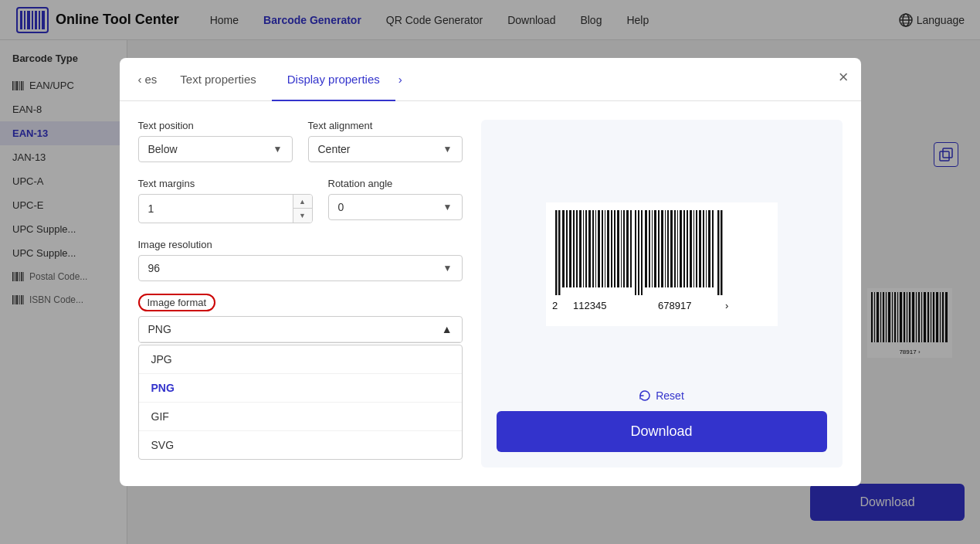 The width and height of the screenshot is (980, 544). Describe the element at coordinates (300, 260) in the screenshot. I see `image-resolution-group: Image resolution 96 ▼` at that location.